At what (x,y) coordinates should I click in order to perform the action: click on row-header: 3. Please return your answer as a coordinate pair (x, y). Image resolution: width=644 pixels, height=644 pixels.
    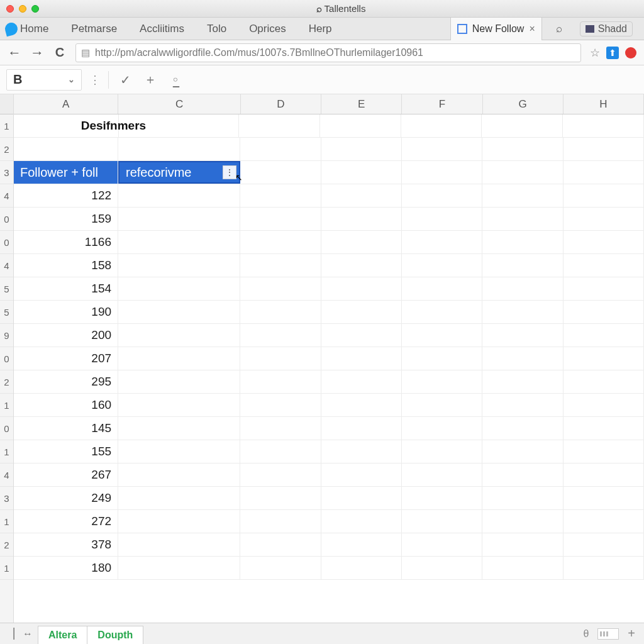
    Looking at the image, I should click on (6, 498).